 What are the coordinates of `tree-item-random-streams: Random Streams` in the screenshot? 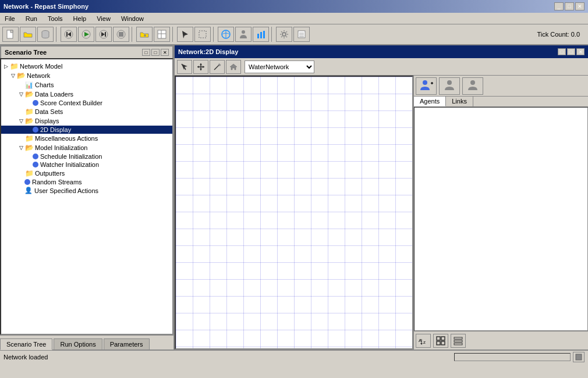 It's located at (87, 182).